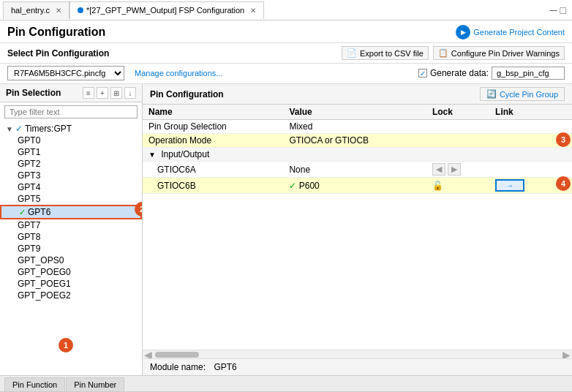  What do you see at coordinates (110, 93) in the screenshot?
I see `panel-tools: ≡ + ⊞ ↓` at bounding box center [110, 93].